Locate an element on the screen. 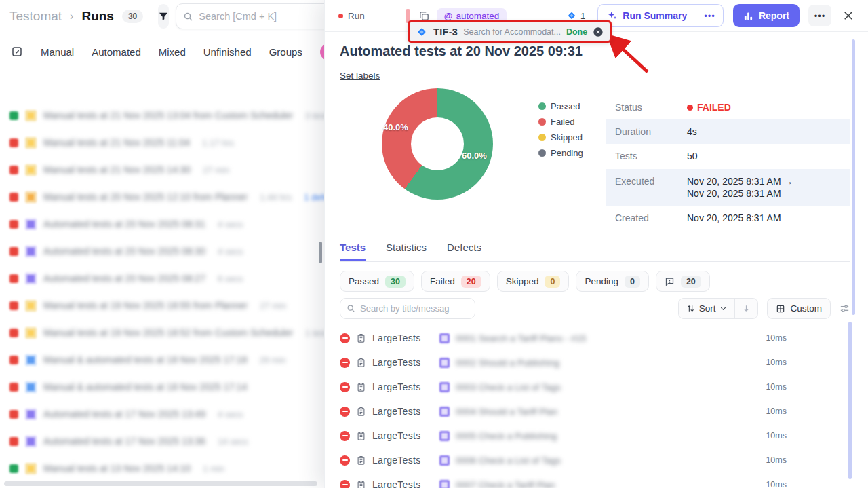 The image size is (868, 488). more-options-button: ••• is located at coordinates (820, 16).